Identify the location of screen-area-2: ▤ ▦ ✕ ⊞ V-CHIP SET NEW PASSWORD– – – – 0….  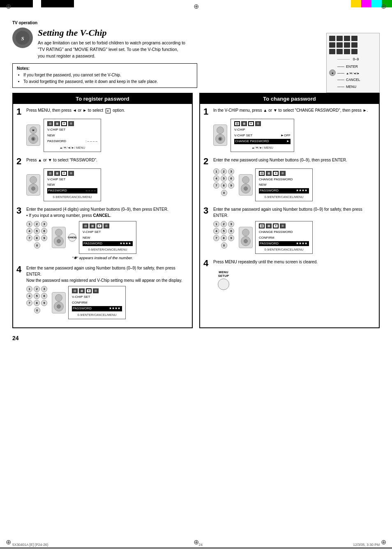
(108, 185).